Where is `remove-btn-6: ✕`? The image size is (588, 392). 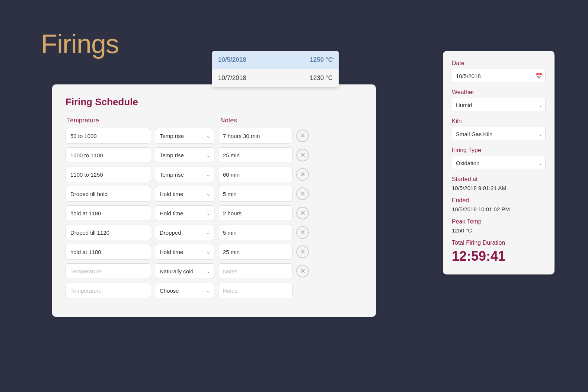
remove-btn-6: ✕ is located at coordinates (303, 252).